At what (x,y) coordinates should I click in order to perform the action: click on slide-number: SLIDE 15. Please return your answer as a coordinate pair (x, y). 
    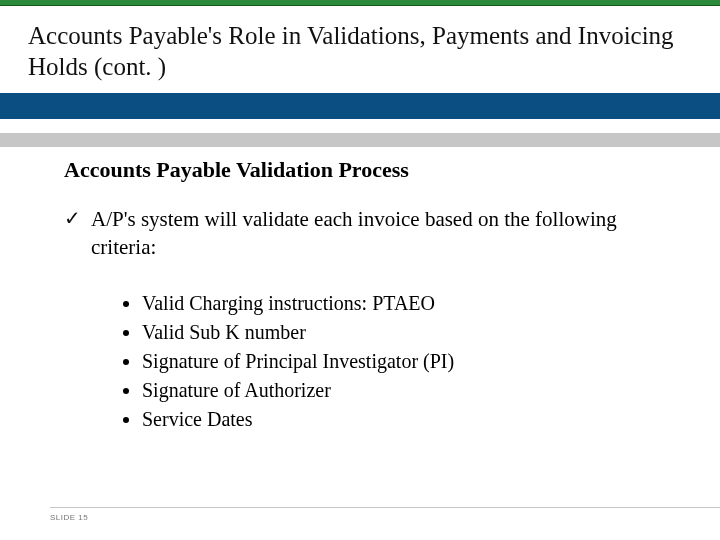
    Looking at the image, I should click on (69, 518).